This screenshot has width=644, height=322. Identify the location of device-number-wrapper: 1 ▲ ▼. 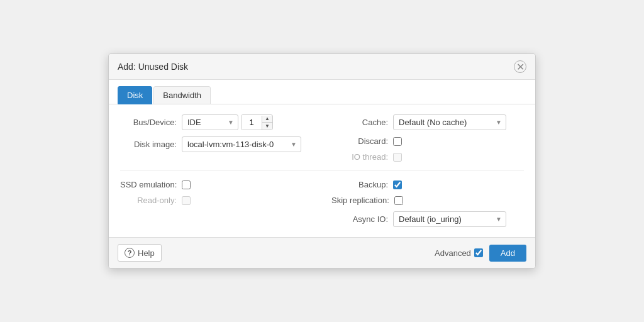
(257, 122).